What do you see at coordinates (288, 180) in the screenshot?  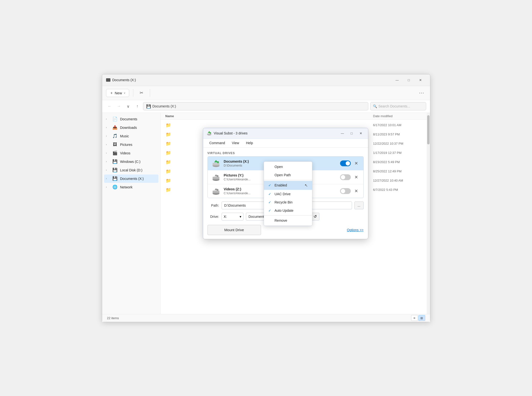 I see `separator` at bounding box center [288, 180].